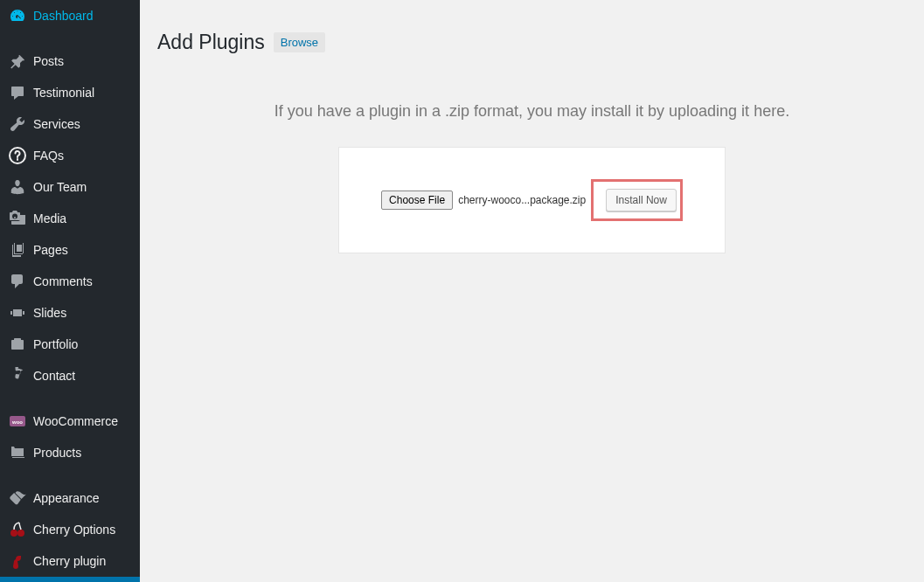 The width and height of the screenshot is (924, 582). What do you see at coordinates (17, 61) in the screenshot?
I see `pin-icon` at bounding box center [17, 61].